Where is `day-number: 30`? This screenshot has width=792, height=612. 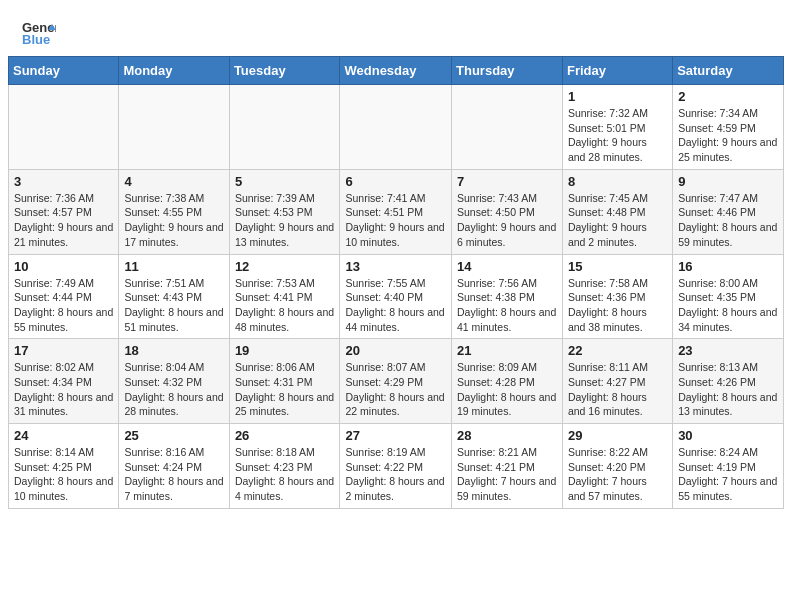 day-number: 30 is located at coordinates (728, 436).